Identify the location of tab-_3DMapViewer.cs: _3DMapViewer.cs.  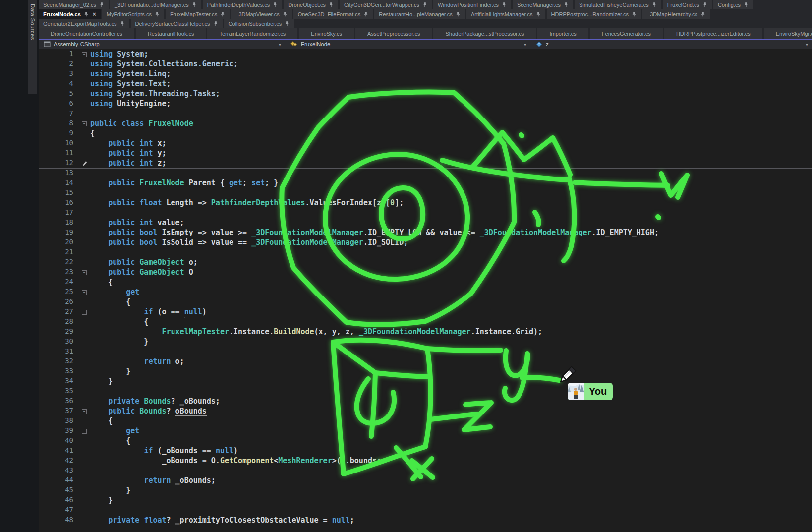
(261, 14).